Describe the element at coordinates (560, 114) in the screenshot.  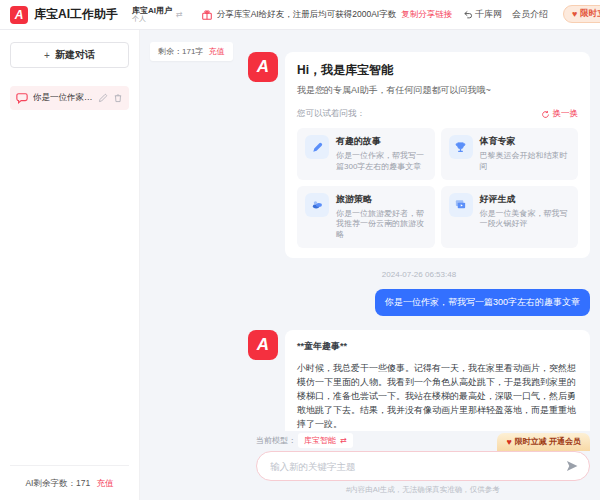
I see `refresh-suggestions-button: 换一换` at that location.